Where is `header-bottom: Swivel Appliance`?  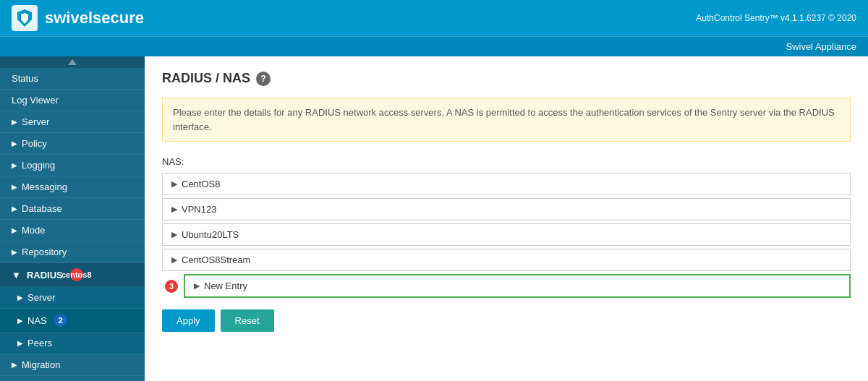 header-bottom: Swivel Appliance is located at coordinates (434, 46).